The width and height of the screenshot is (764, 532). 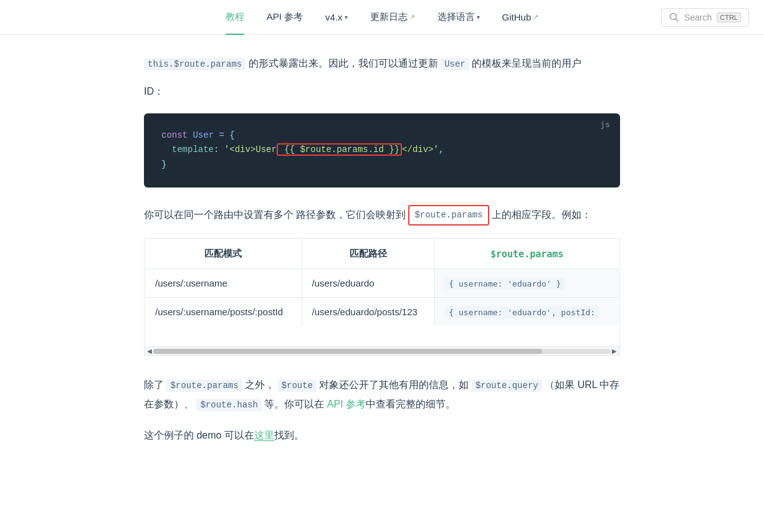 What do you see at coordinates (382, 297) in the screenshot?
I see `params-table-container: 匹配模式 匹配路径 $route.params /users/:username…` at bounding box center [382, 297].